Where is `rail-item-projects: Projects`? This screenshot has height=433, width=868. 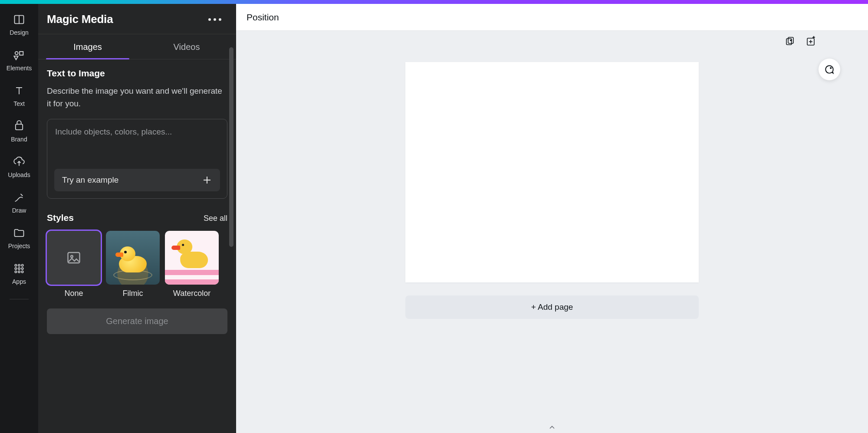
rail-item-projects: Projects is located at coordinates (19, 238).